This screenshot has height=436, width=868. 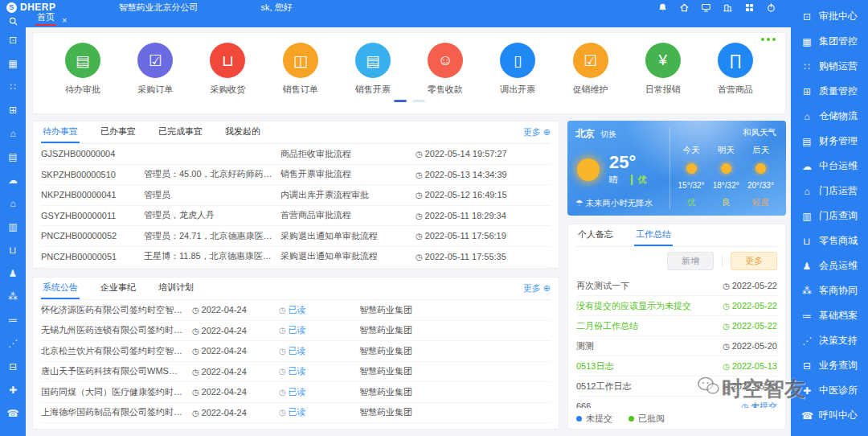 What do you see at coordinates (276, 8) in the screenshot?
I see `user-greeting: sk, 您好` at bounding box center [276, 8].